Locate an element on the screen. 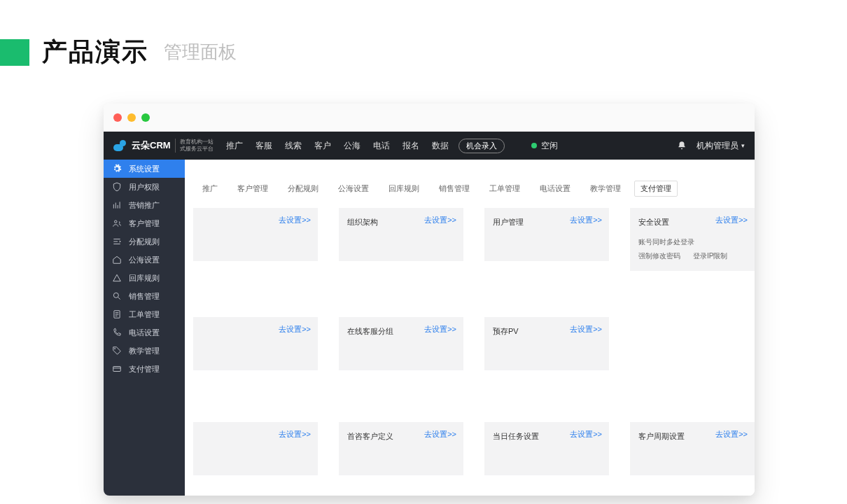 The height and width of the screenshot is (504, 847). tab: 支付管理 is located at coordinates (656, 189).